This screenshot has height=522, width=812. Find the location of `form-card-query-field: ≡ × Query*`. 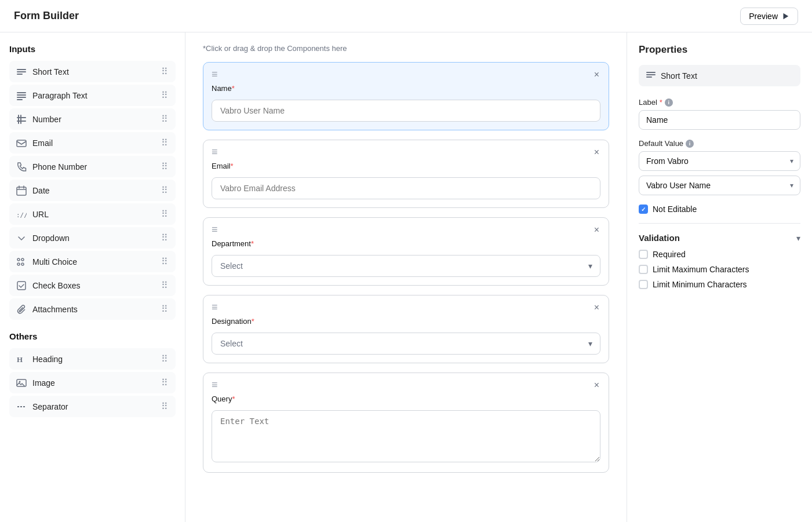

form-card-query-field: ≡ × Query* is located at coordinates (406, 423).